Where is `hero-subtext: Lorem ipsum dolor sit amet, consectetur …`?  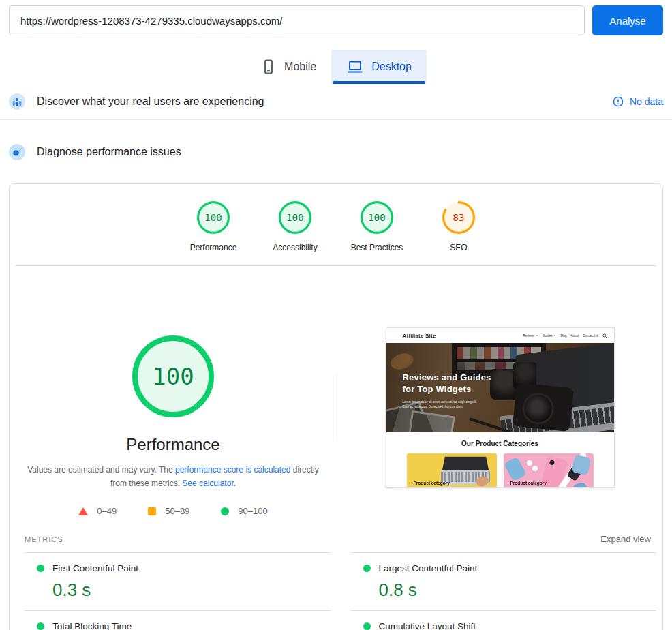
hero-subtext: Lorem ipsum dolor sit amet, consectetur … is located at coordinates (444, 404).